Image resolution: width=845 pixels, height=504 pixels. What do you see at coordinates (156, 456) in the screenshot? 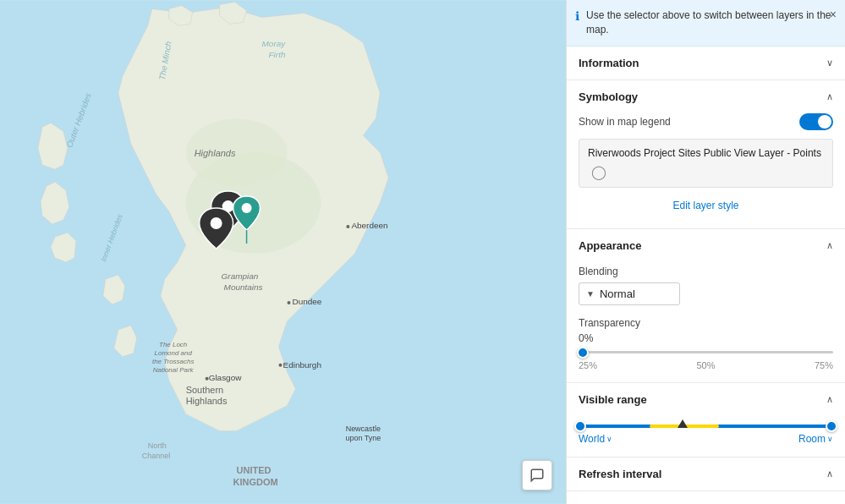
I see `svg-text: Channel` at bounding box center [156, 456].